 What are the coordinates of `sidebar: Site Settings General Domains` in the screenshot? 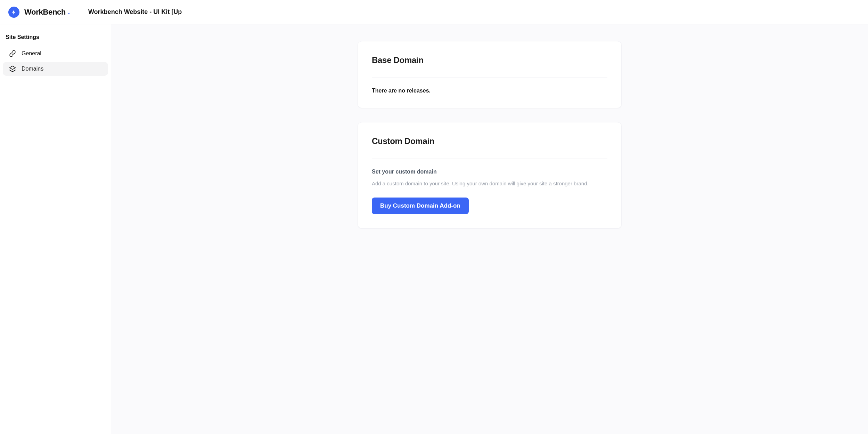 It's located at (56, 229).